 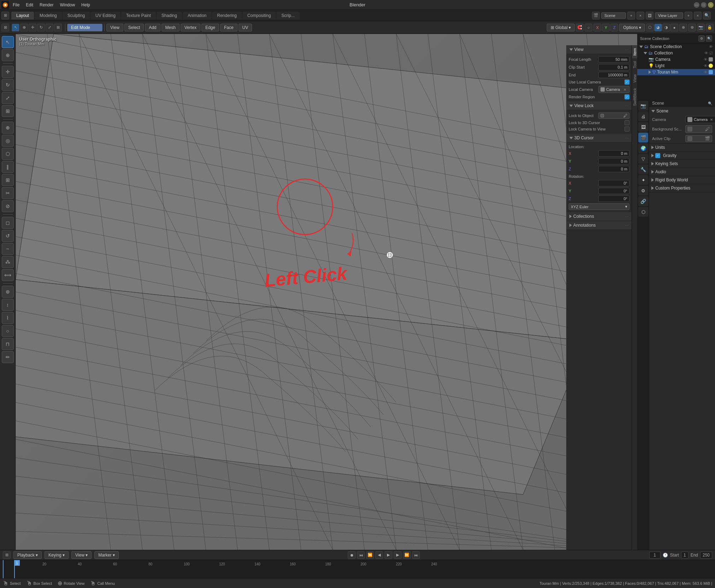 What do you see at coordinates (8, 305) in the screenshot?
I see `push-pull-tool: ↕` at bounding box center [8, 305].